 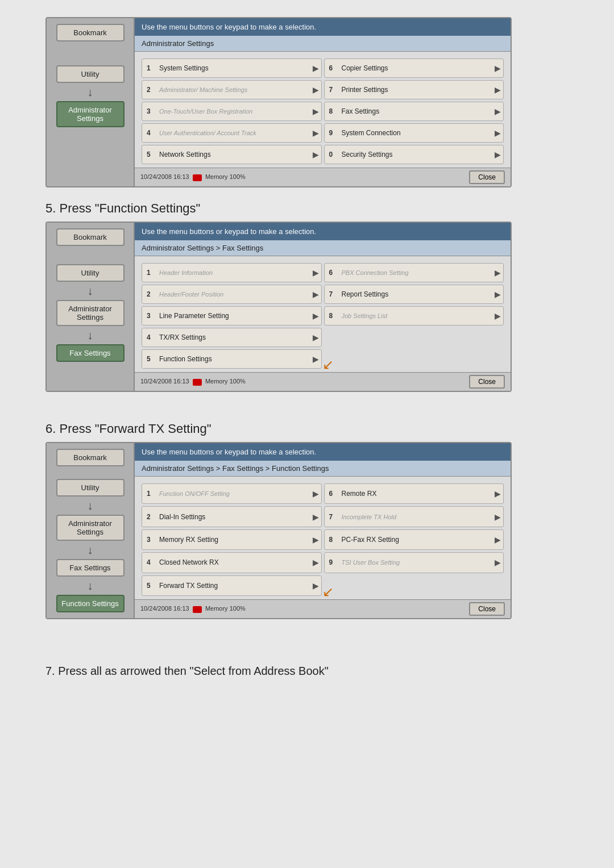 What do you see at coordinates (414, 562) in the screenshot?
I see `menu-item-3-9: 9 TSI User Box Setting ▶` at bounding box center [414, 562].